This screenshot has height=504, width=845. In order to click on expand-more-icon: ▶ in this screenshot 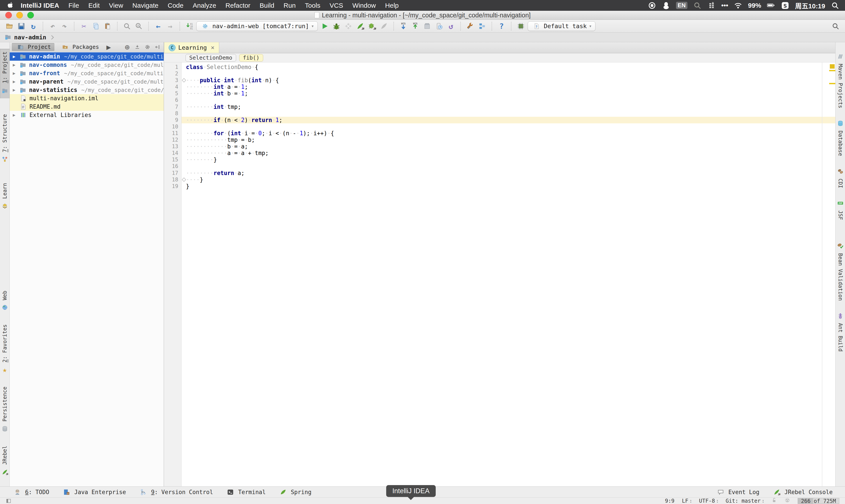, I will do `click(109, 47)`.